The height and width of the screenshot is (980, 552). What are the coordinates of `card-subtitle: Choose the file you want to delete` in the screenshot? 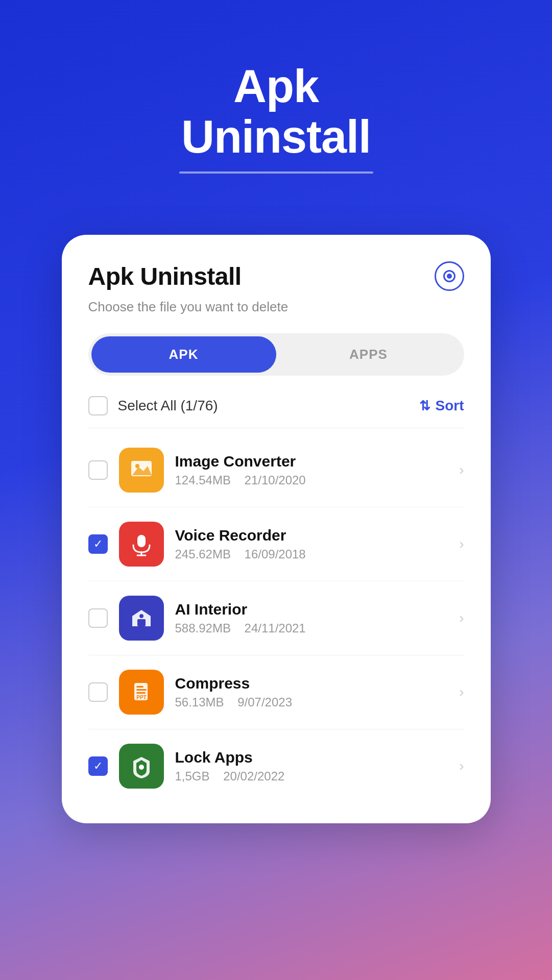 It's located at (276, 307).